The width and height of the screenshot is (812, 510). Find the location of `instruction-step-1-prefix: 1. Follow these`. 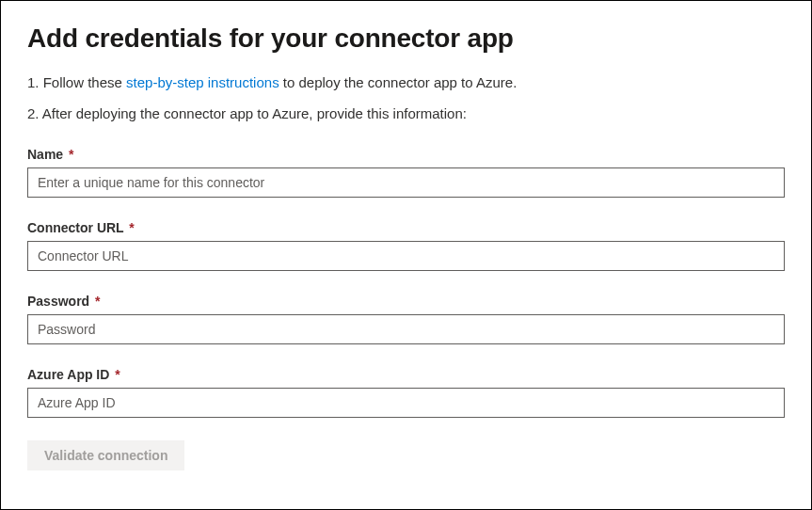

instruction-step-1-prefix: 1. Follow these is located at coordinates (77, 83).